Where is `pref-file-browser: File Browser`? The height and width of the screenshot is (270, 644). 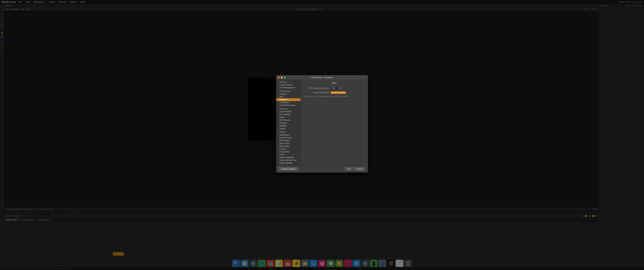 pref-file-browser: File Browser is located at coordinates (288, 141).